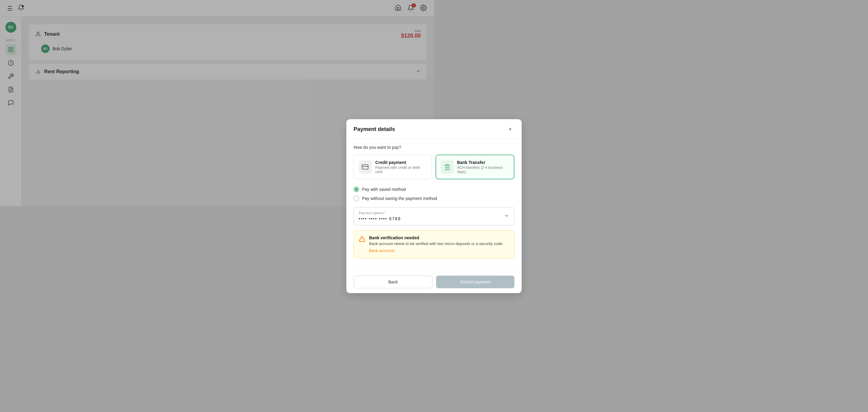  I want to click on credit-card-title: Credit payment, so click(401, 163).